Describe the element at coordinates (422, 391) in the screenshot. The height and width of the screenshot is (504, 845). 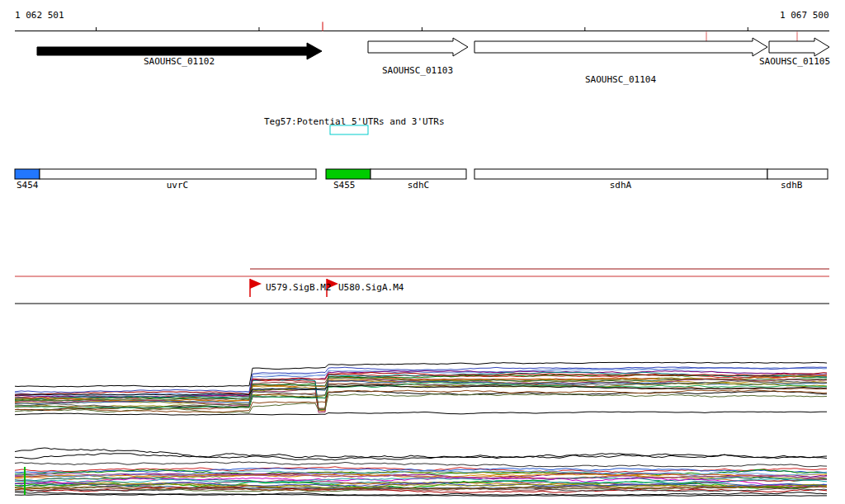
I see `expression-panel-upper` at that location.